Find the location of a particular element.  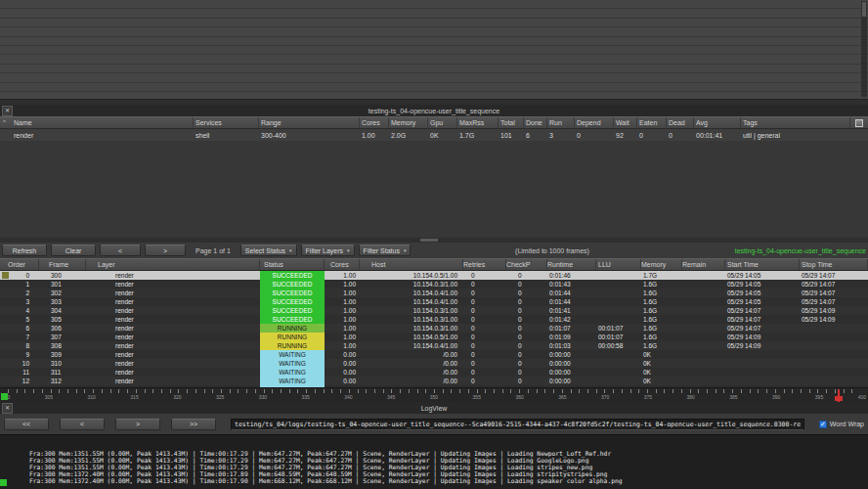

timeline-start-marker is located at coordinates (4, 397).